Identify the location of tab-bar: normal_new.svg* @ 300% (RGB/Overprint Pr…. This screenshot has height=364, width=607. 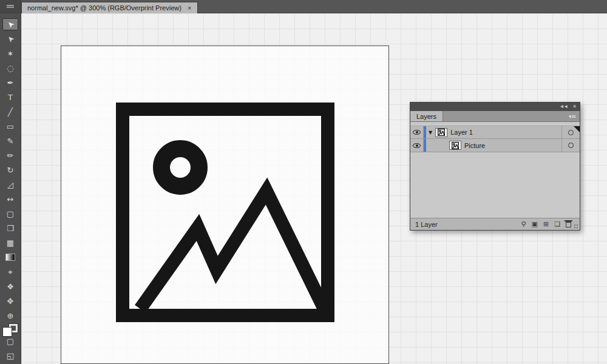
(304, 7).